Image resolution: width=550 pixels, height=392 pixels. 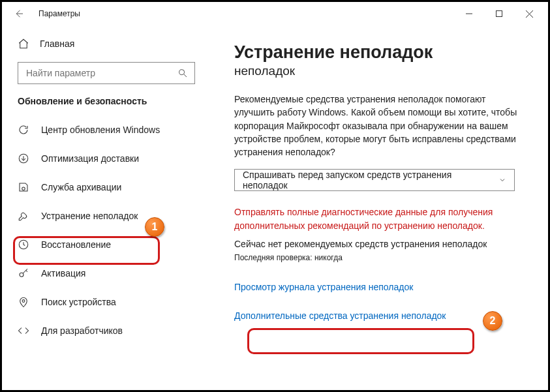 I want to click on sidebar-item-home: Главная, so click(x=106, y=44).